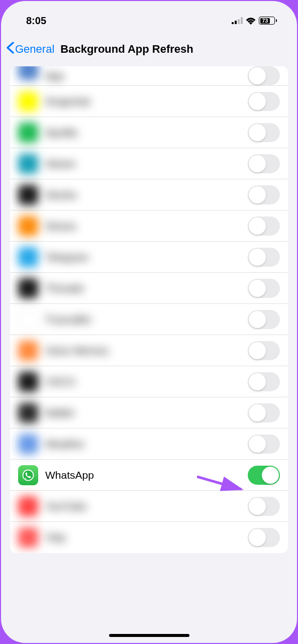  I want to click on app-label: Voice Memos, so click(143, 351).